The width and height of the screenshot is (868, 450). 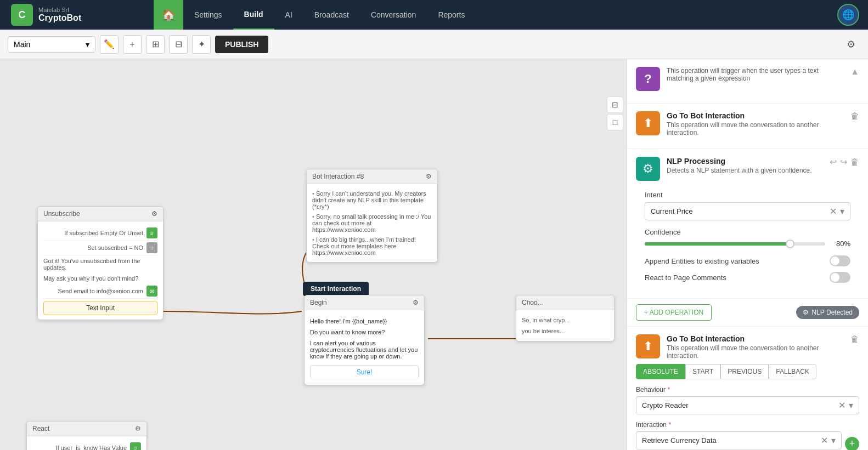 I want to click on bot8-header: Bot Interaction #8 ⚙, so click(x=372, y=176).